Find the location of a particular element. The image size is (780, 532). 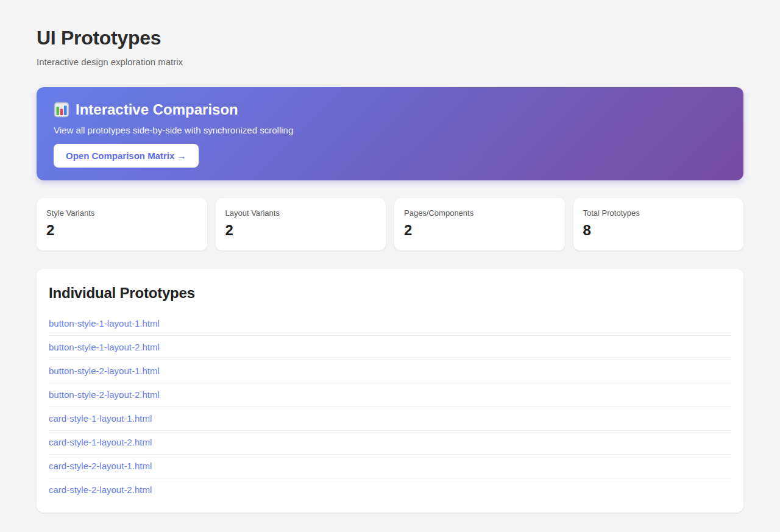

bar-chart-icon is located at coordinates (62, 110).